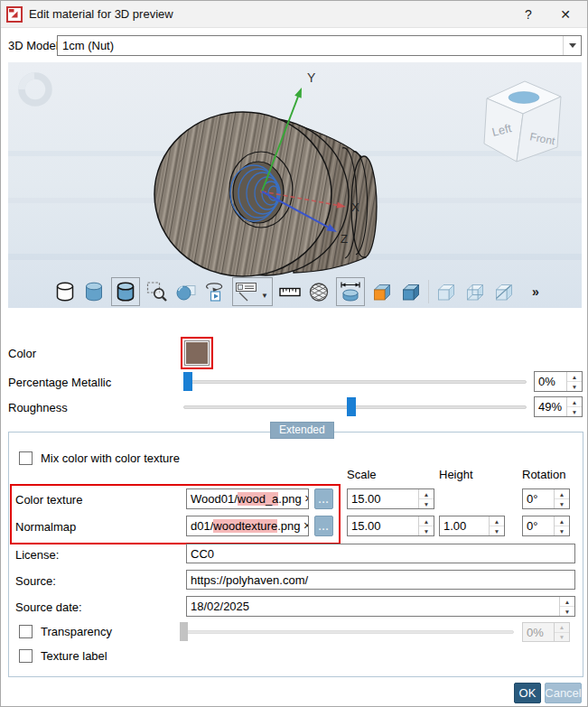 This screenshot has height=707, width=588. I want to click on cancel-button: Cancel, so click(564, 693).